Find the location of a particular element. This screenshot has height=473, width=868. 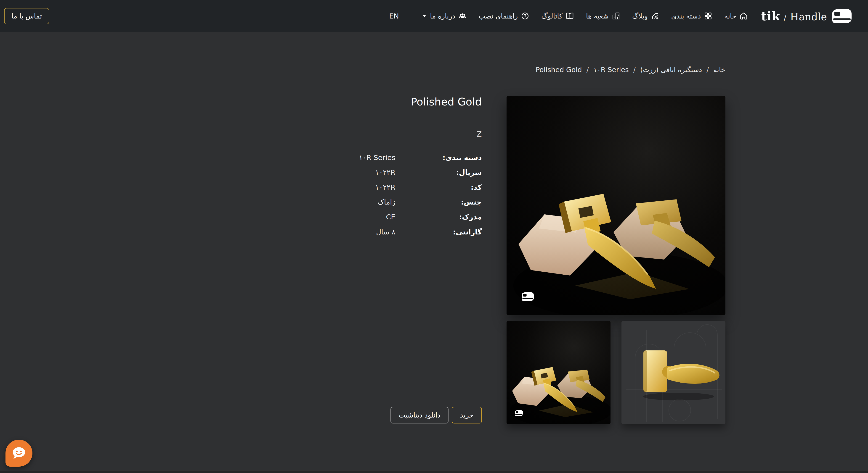

grid-icon is located at coordinates (708, 16).